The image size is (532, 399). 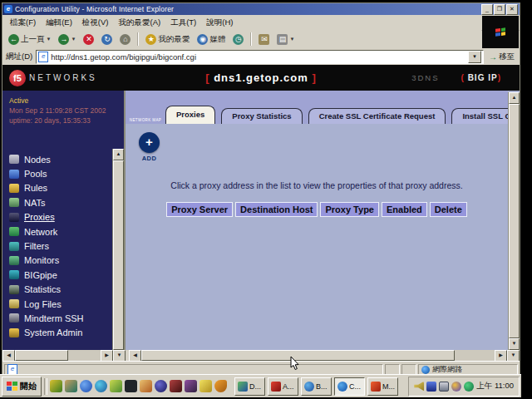 What do you see at coordinates (60, 332) in the screenshot?
I see `sidebar-item-system-admin: System Admin` at bounding box center [60, 332].